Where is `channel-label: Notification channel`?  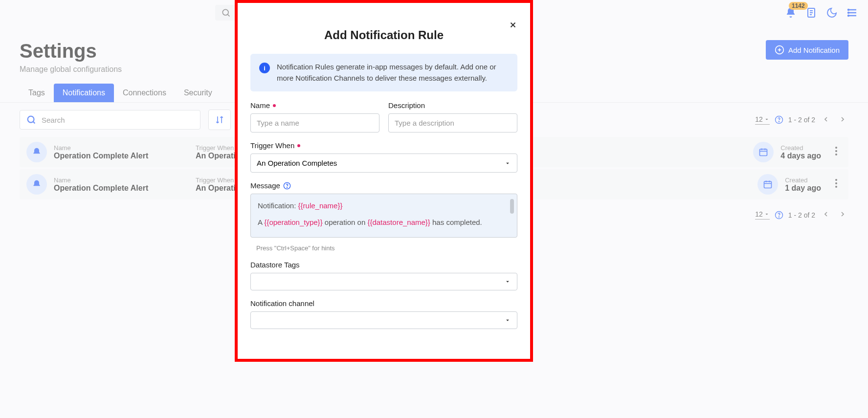
channel-label: Notification channel is located at coordinates (384, 303).